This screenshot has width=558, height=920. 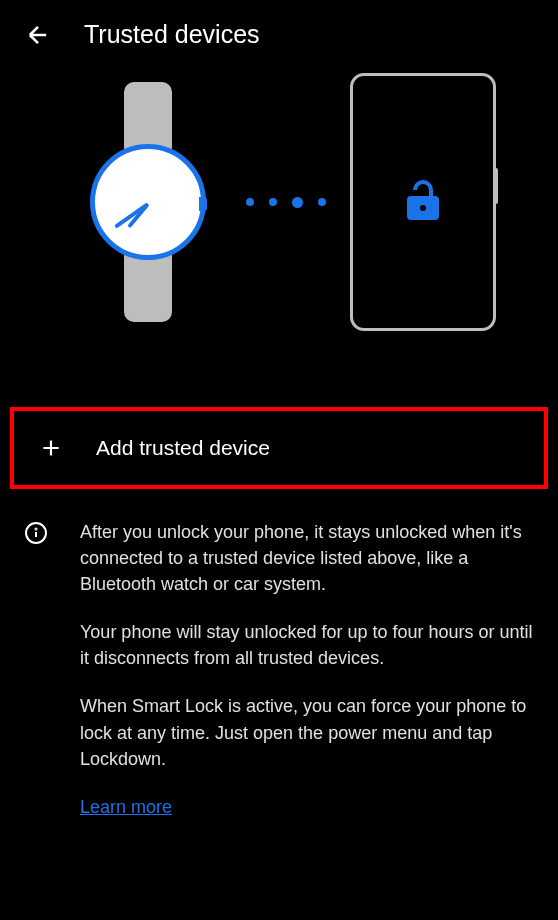 What do you see at coordinates (38, 35) in the screenshot?
I see `back-button` at bounding box center [38, 35].